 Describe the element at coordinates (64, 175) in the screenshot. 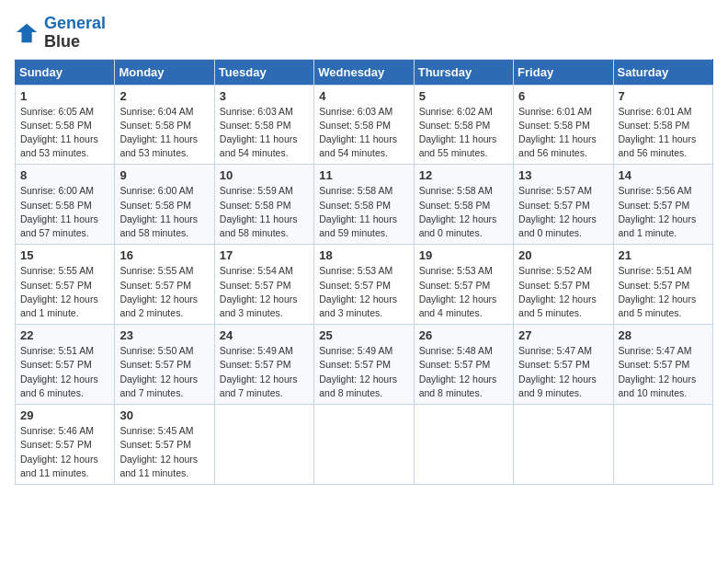

I see `day-number: 8` at that location.